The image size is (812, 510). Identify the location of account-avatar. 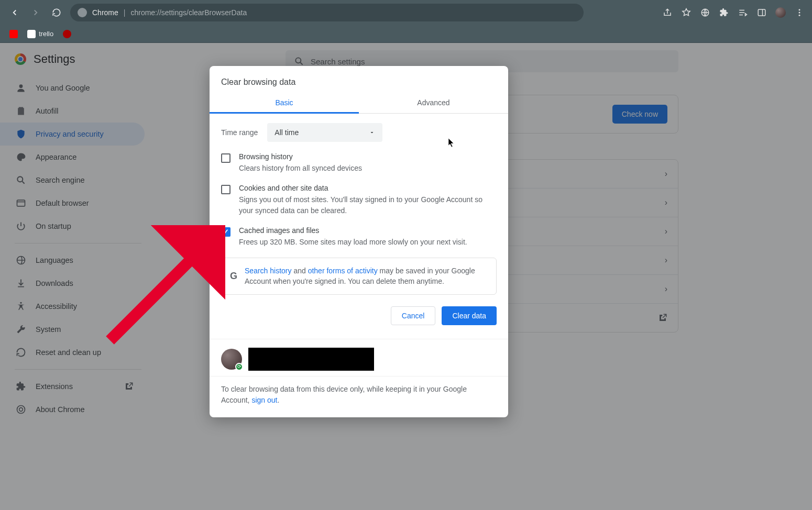
(232, 359).